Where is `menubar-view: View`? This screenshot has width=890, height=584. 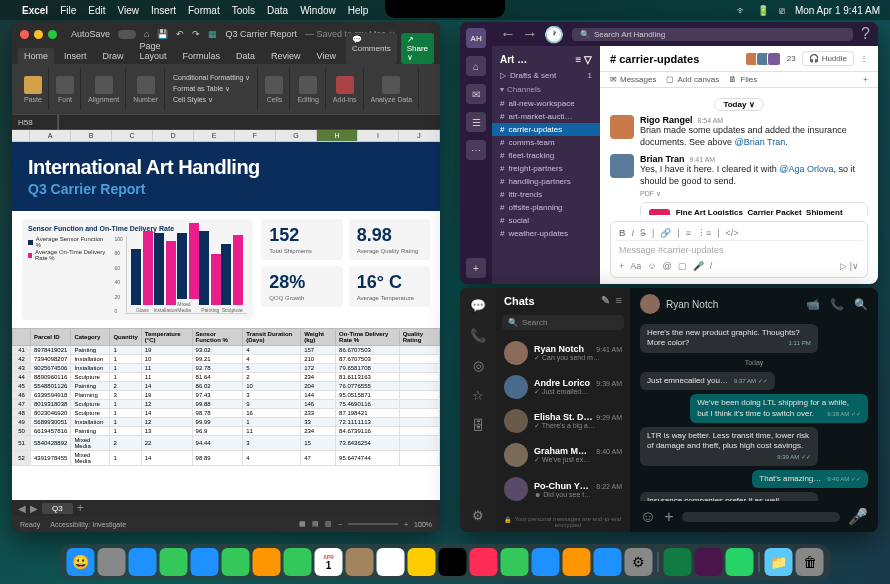
menubar-view: View is located at coordinates (129, 10).